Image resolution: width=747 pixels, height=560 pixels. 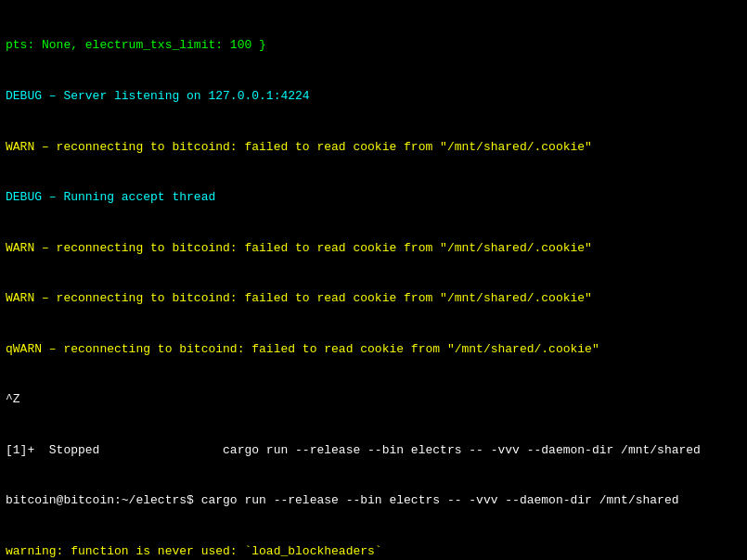 I want to click on terminal-line: ^Z, so click(x=373, y=400).